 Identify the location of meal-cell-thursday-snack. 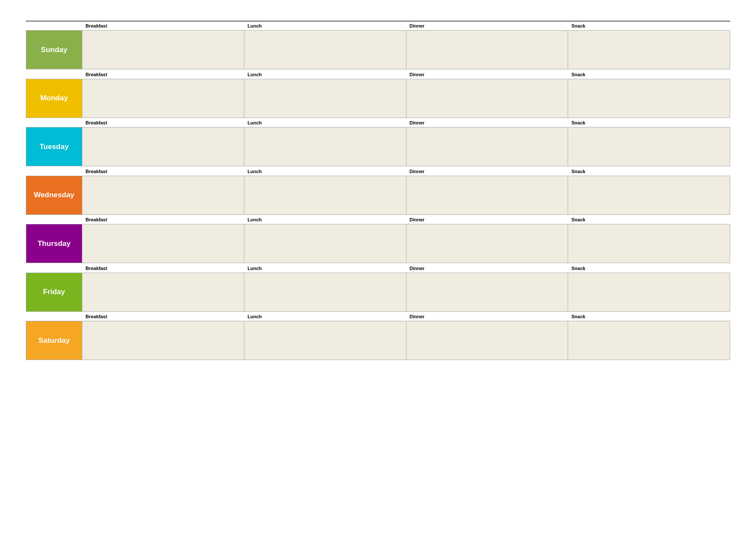
(649, 244).